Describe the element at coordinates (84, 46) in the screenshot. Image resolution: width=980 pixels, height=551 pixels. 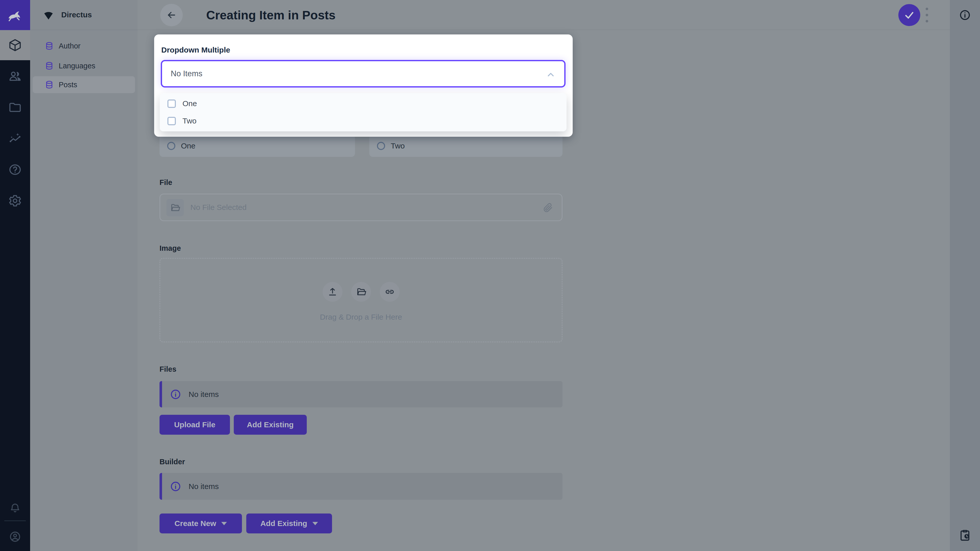
I see `sidebar-item-author: Author` at that location.